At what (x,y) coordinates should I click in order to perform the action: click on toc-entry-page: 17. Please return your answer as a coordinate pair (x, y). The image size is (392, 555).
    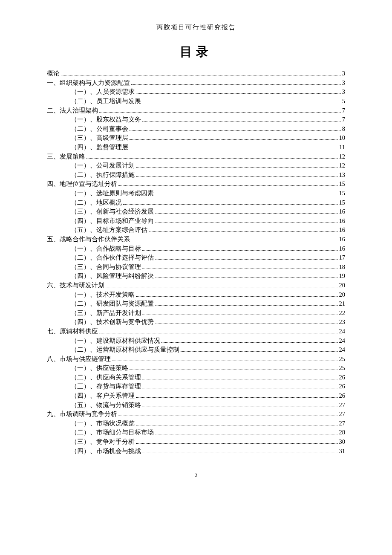
    Looking at the image, I should click on (343, 257).